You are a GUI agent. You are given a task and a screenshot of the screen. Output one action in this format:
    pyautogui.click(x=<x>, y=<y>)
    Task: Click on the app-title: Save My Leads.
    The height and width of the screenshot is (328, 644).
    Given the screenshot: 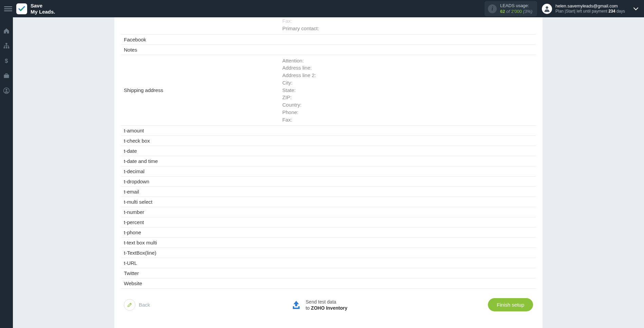 What is the action you would take?
    pyautogui.click(x=43, y=9)
    